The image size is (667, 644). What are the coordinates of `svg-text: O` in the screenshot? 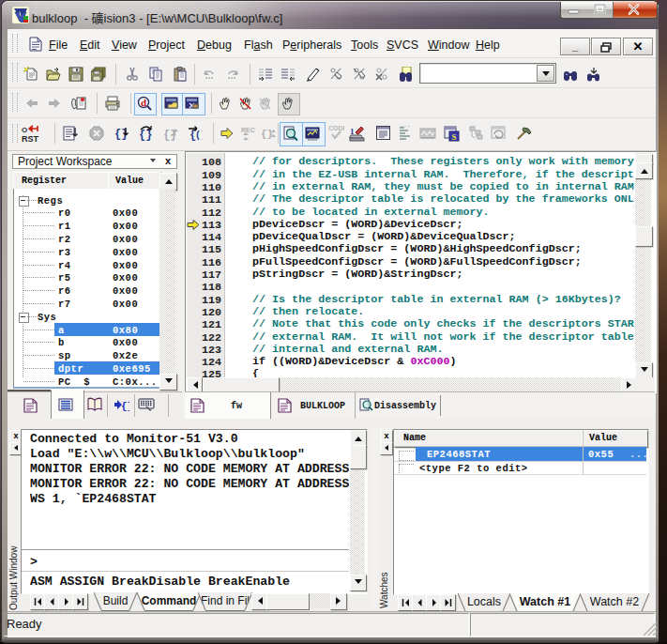 It's located at (24, 130).